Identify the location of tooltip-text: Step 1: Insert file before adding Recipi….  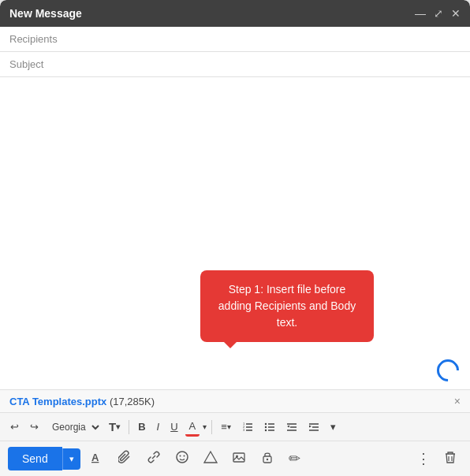
(287, 306).